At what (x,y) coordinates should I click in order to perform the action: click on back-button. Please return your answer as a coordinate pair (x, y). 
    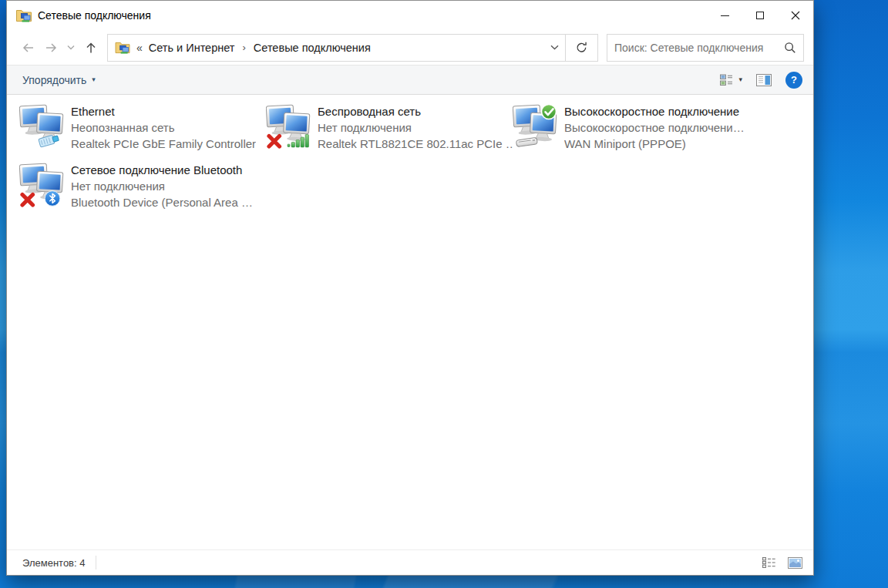
    Looking at the image, I should click on (28, 48).